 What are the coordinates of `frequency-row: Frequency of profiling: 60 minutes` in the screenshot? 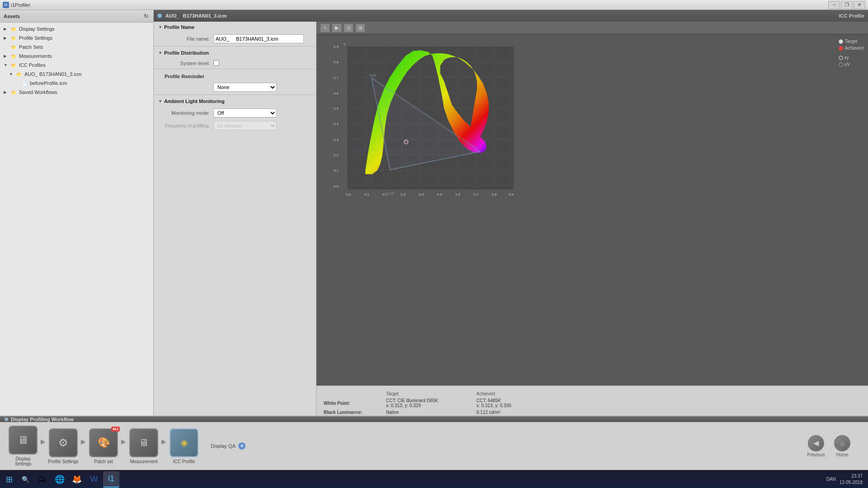 It's located at (235, 126).